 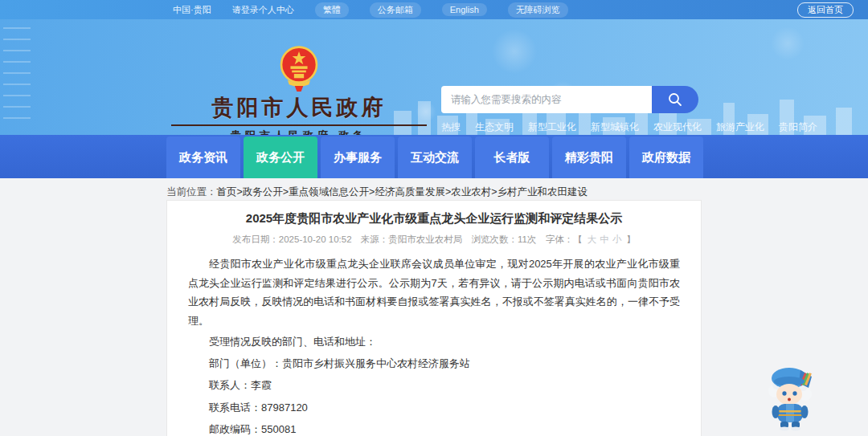 I want to click on topbar-links: 中国·贵阳 请登录个人中心 繁體 公务邮箱 English 无障碍浏览, so click(x=285, y=10).